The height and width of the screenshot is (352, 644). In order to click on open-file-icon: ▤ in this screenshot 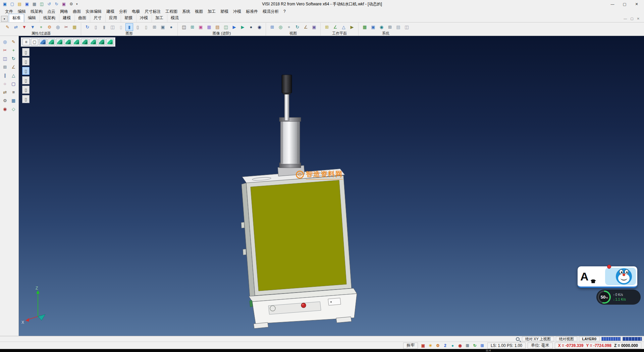, I will do `click(19, 4)`.